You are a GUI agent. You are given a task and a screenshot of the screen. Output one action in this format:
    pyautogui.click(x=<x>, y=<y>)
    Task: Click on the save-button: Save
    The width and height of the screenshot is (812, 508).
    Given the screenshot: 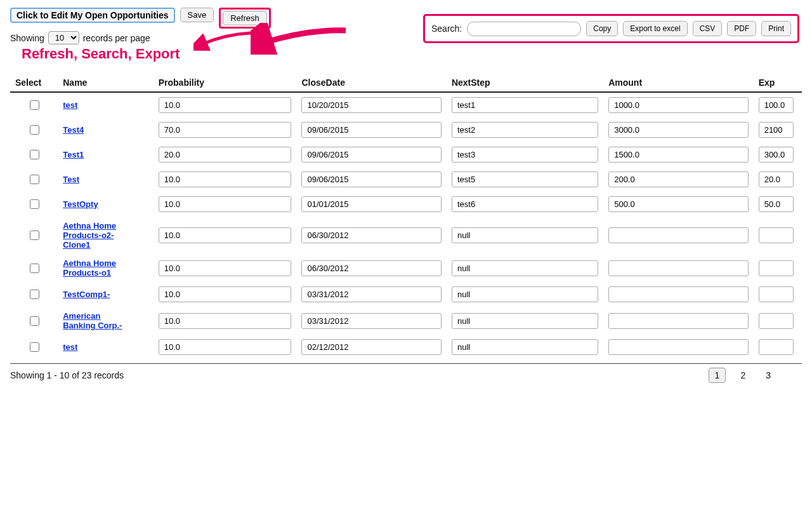 What is the action you would take?
    pyautogui.click(x=197, y=15)
    